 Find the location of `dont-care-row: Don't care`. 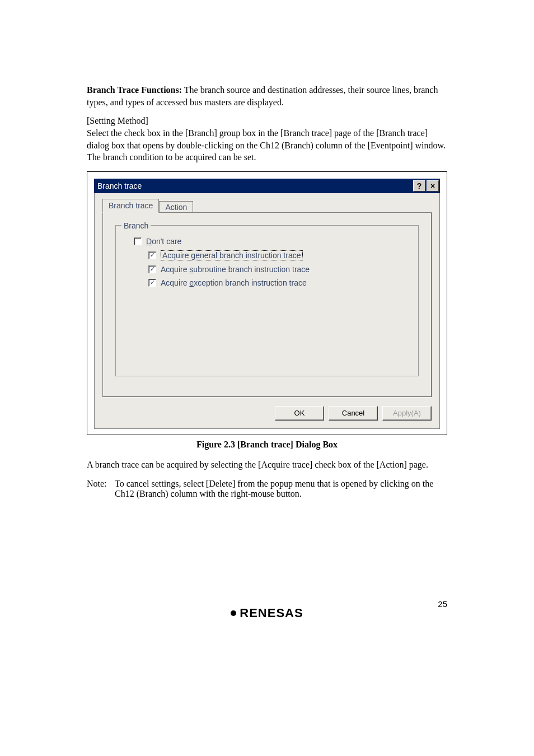

dont-care-row: Don't care is located at coordinates (271, 241).